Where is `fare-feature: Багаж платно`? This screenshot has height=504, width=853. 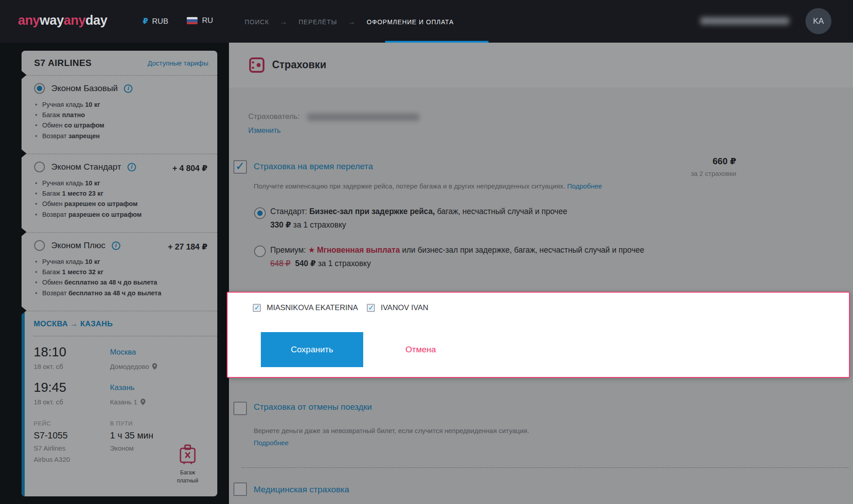 fare-feature: Багаж платно is located at coordinates (121, 115).